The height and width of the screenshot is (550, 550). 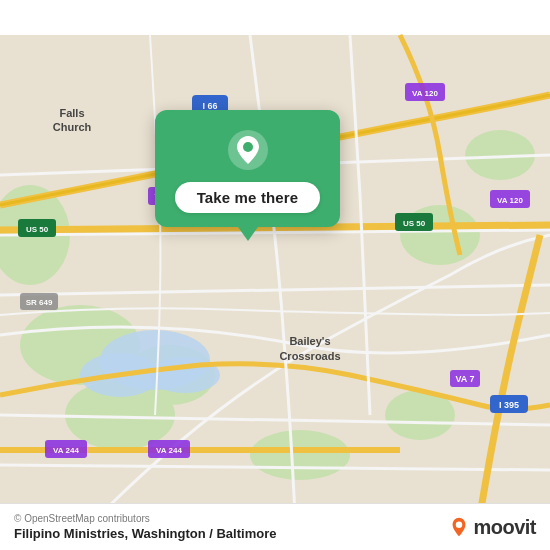 What do you see at coordinates (72, 127) in the screenshot?
I see `svg-text: Church` at bounding box center [72, 127].